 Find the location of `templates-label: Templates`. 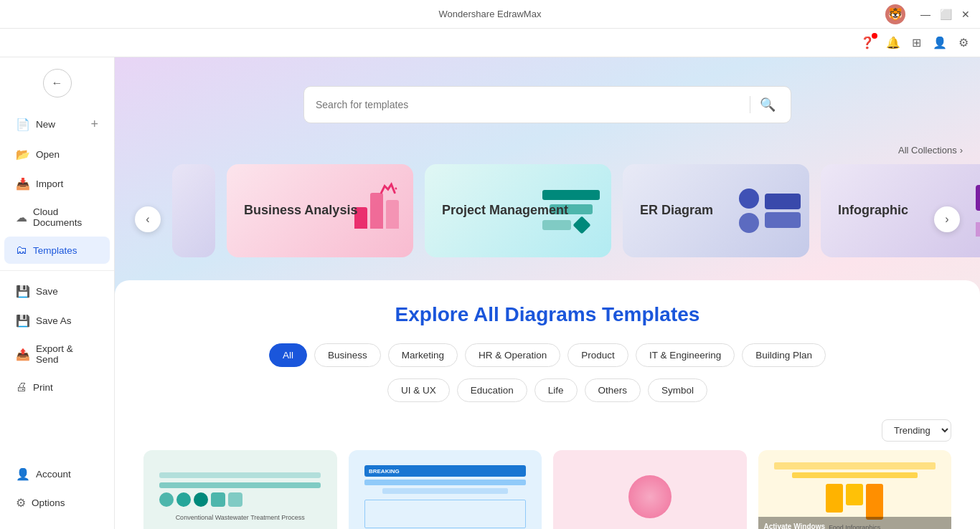

templates-label: Templates is located at coordinates (55, 251).